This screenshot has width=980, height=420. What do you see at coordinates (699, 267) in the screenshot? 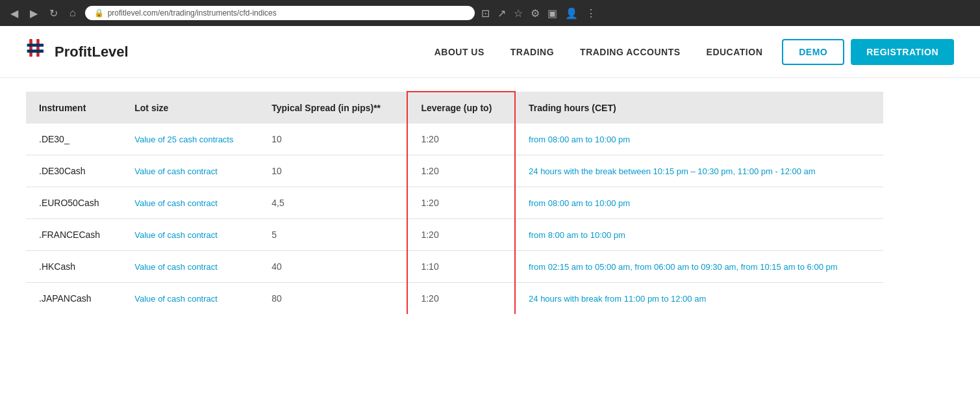
I see `cell-trading-hours: from 02:15 am to 05:00 am, from 06:00 am…` at bounding box center [699, 267].